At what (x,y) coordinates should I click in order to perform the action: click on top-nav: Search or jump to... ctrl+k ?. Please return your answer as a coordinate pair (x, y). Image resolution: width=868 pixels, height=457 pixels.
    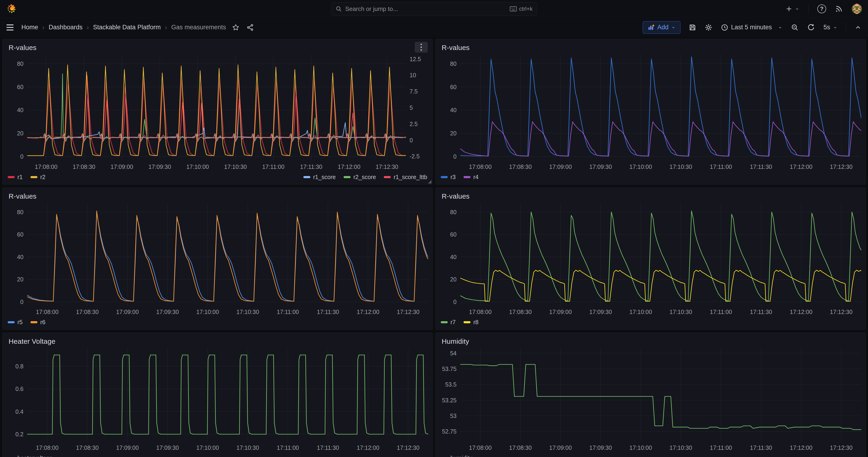
    Looking at the image, I should click on (434, 9).